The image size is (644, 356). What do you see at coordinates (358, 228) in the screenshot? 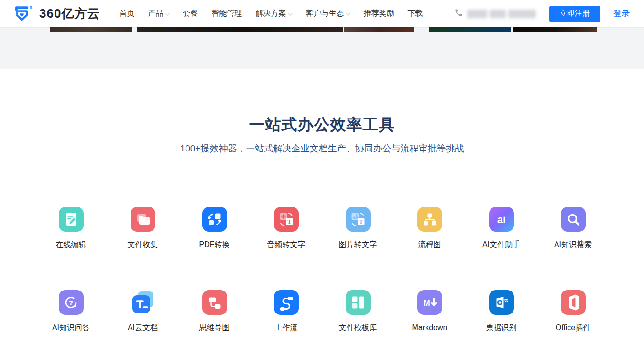
I see `tool-item-4: T图片转文字` at bounding box center [358, 228].